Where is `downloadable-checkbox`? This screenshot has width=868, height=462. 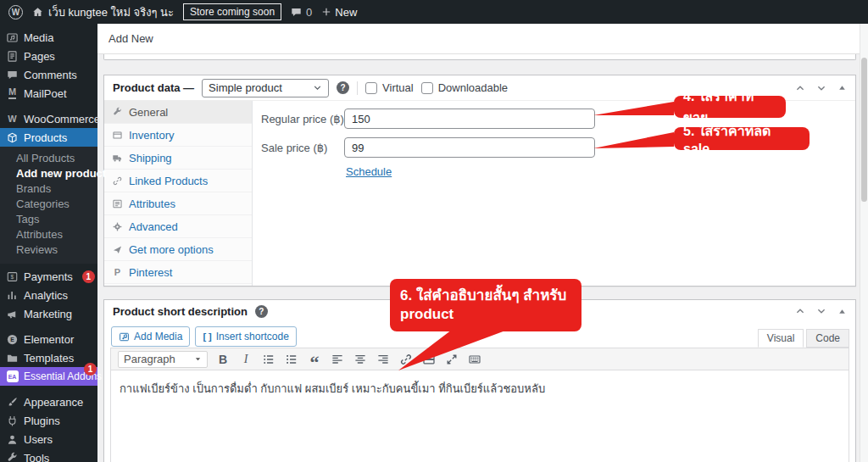 downloadable-checkbox is located at coordinates (427, 88).